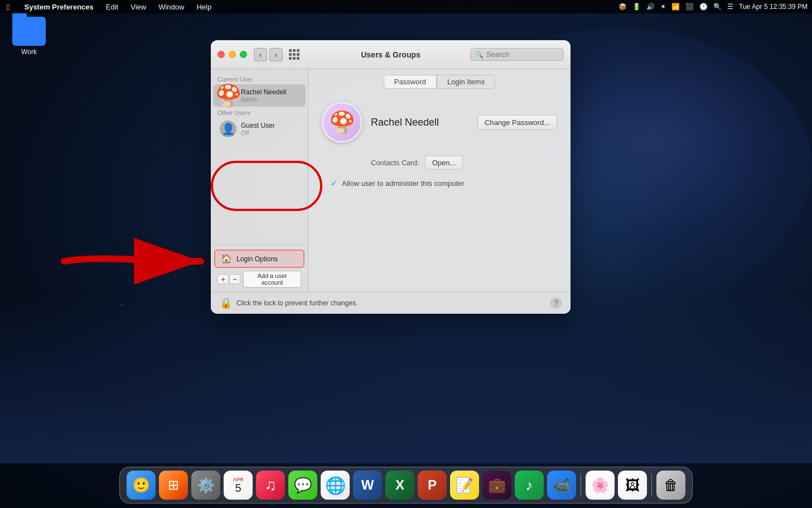  Describe the element at coordinates (171, 7) in the screenshot. I see `menu-window: Window` at that location.